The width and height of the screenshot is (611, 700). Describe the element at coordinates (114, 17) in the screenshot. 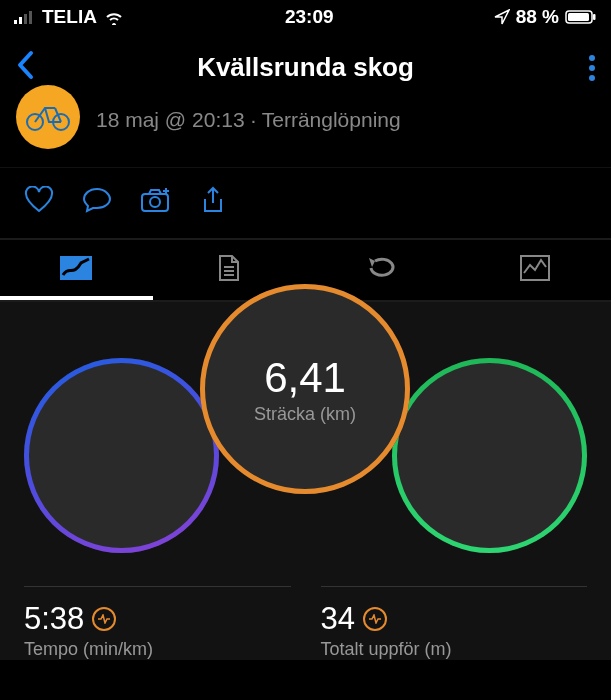

I see `wifi-icon` at that location.